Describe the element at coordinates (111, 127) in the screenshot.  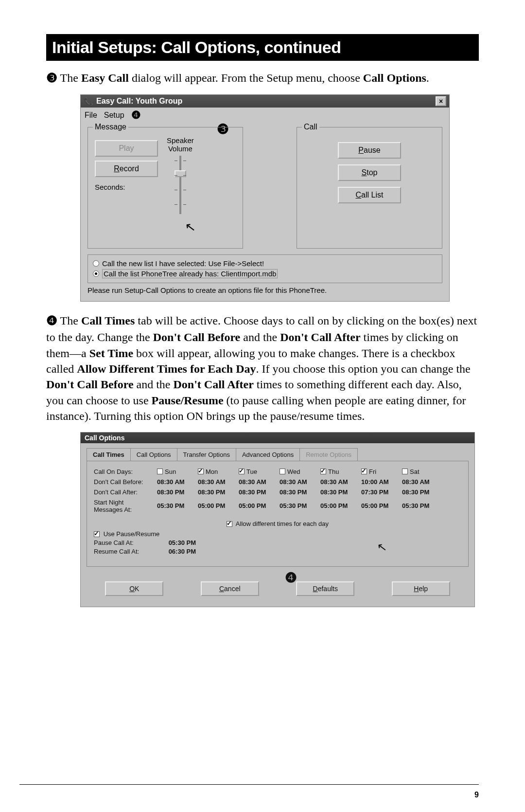
I see `legend-message: Message` at that location.